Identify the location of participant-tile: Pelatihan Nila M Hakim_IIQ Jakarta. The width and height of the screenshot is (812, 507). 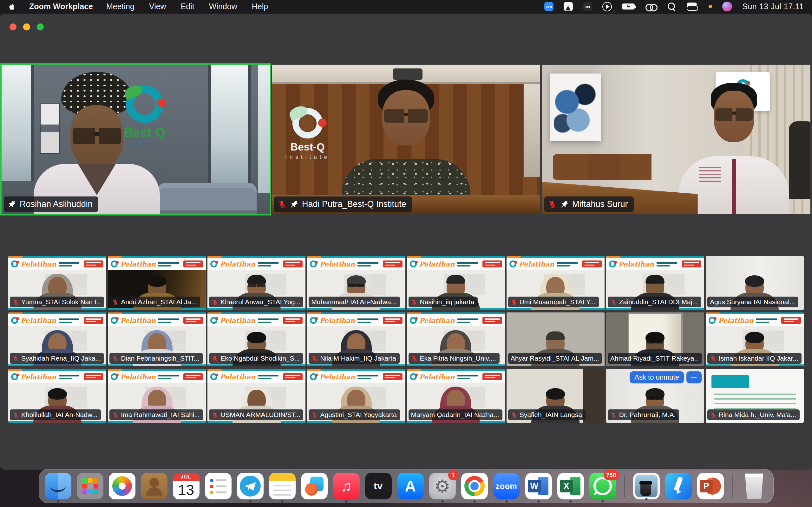
(356, 339).